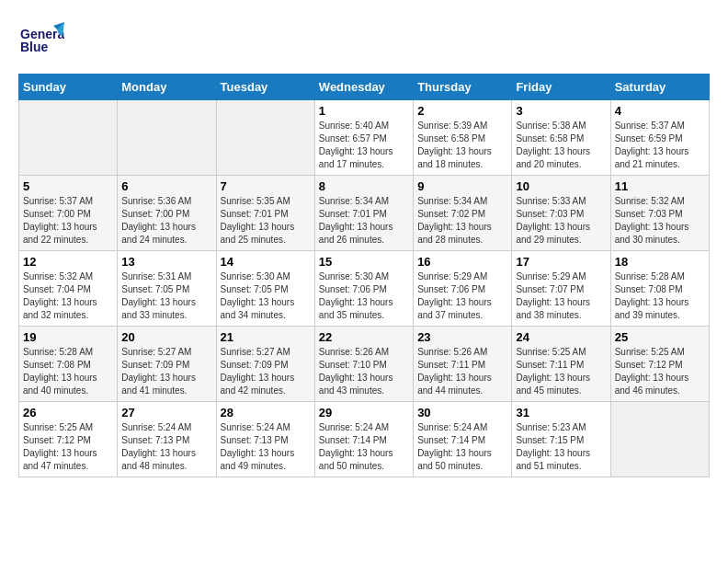 The height and width of the screenshot is (563, 728). What do you see at coordinates (364, 41) in the screenshot?
I see `page-header: General Blue` at bounding box center [364, 41].